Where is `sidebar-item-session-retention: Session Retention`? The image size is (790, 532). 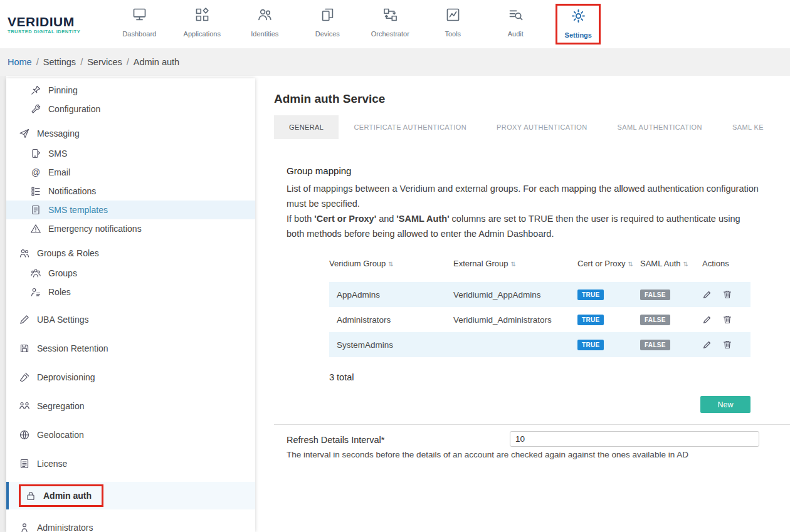 sidebar-item-session-retention: Session Retention is located at coordinates (130, 348).